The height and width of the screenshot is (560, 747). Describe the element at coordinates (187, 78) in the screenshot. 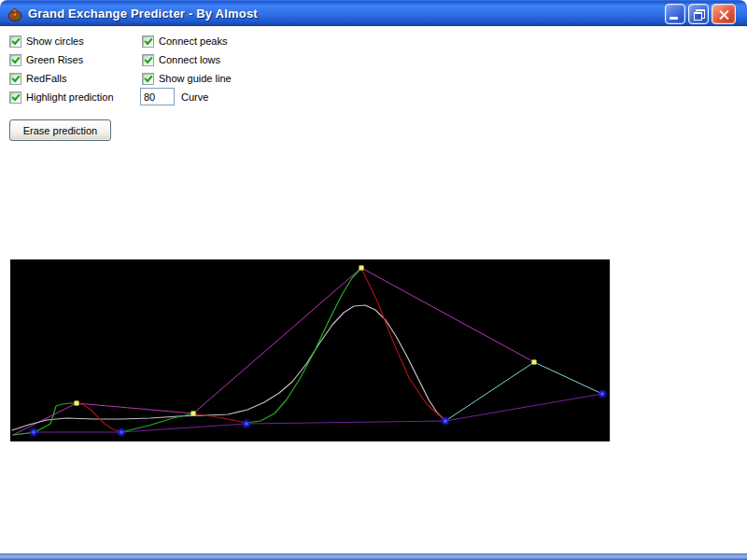

I see `checkbox-show-guide-line: Show guide line` at that location.